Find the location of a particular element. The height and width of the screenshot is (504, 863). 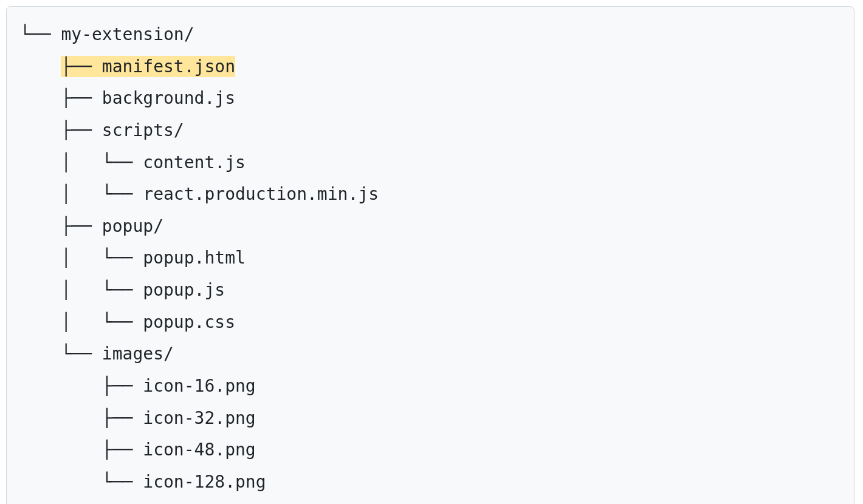

tree-entry-icon-16-png: icon-16.png is located at coordinates (199, 386).